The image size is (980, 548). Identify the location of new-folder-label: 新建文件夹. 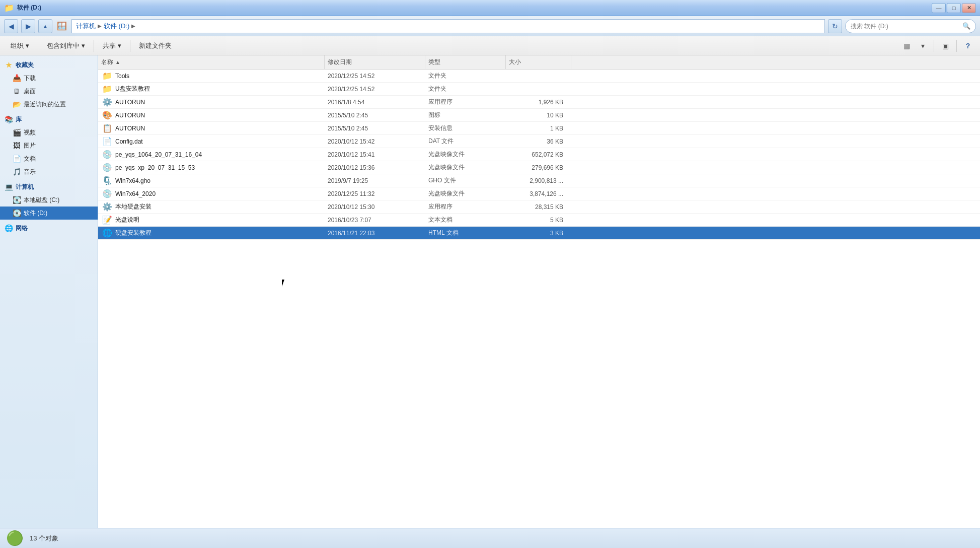
(155, 46).